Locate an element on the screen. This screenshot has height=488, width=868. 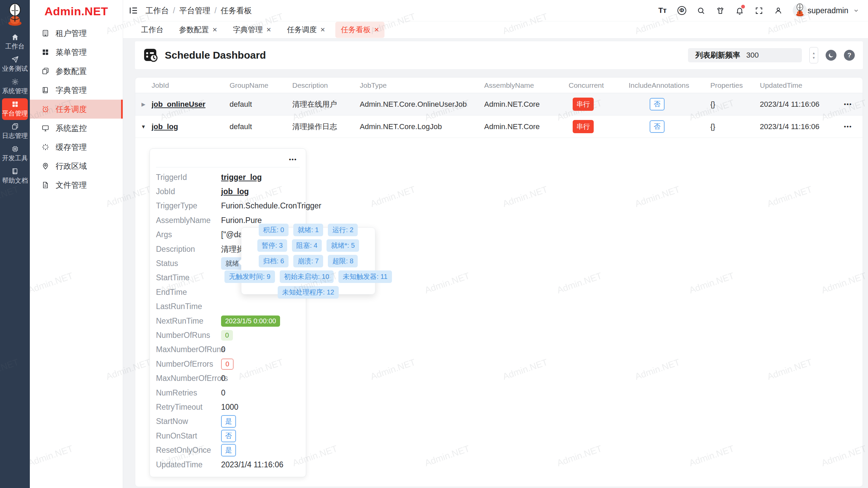
topbar: 工作台 / 平台管理 / 任务看板 Tт Φ is located at coordinates (496, 11).